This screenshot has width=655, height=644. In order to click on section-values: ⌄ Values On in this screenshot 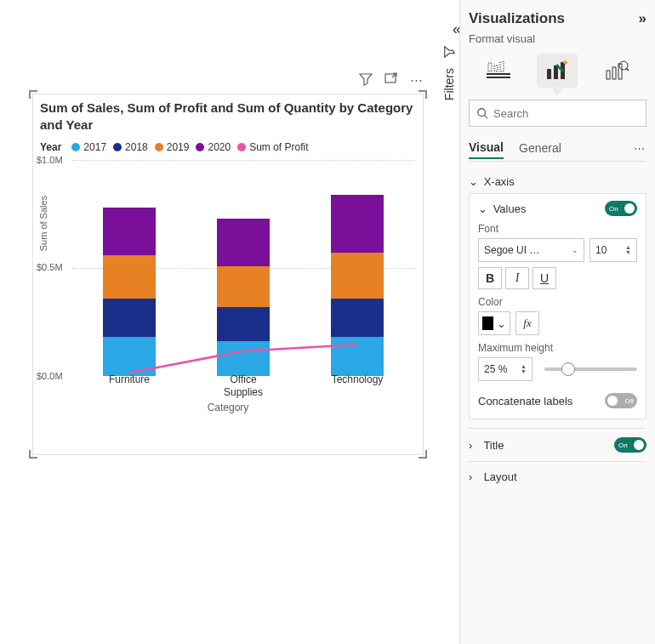, I will do `click(558, 208)`.